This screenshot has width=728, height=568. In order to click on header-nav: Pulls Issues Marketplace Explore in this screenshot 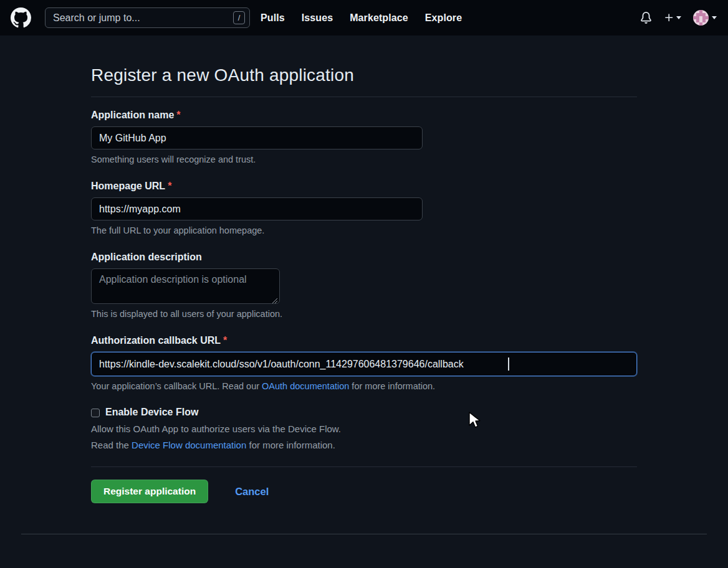, I will do `click(362, 18)`.